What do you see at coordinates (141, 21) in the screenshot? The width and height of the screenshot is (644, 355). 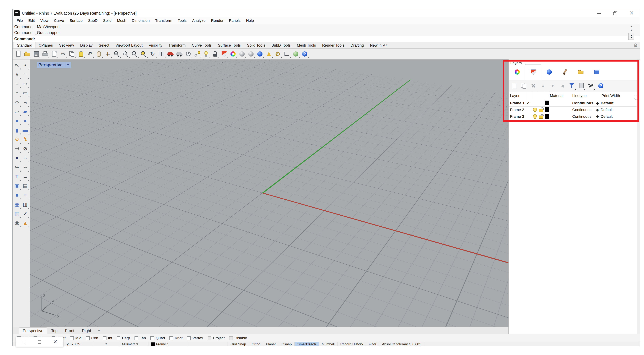 I see `menu-item: Dimension` at bounding box center [141, 21].